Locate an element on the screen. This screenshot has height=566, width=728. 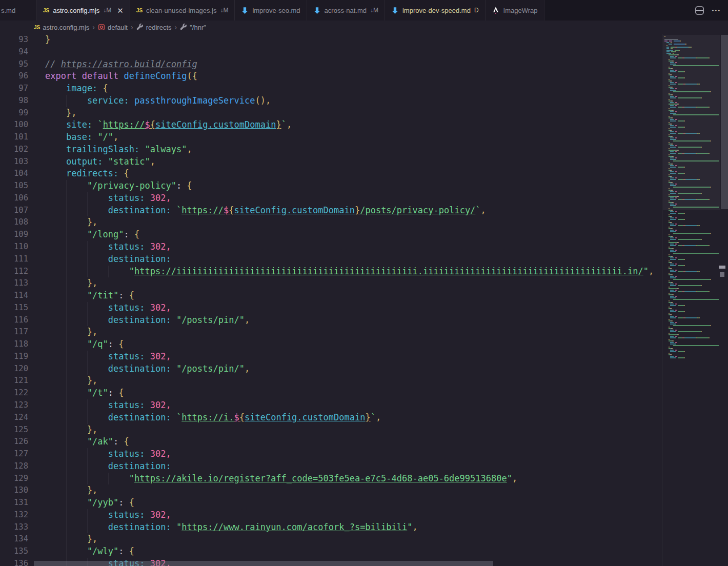
tab-badge: ↓M is located at coordinates (374, 10).